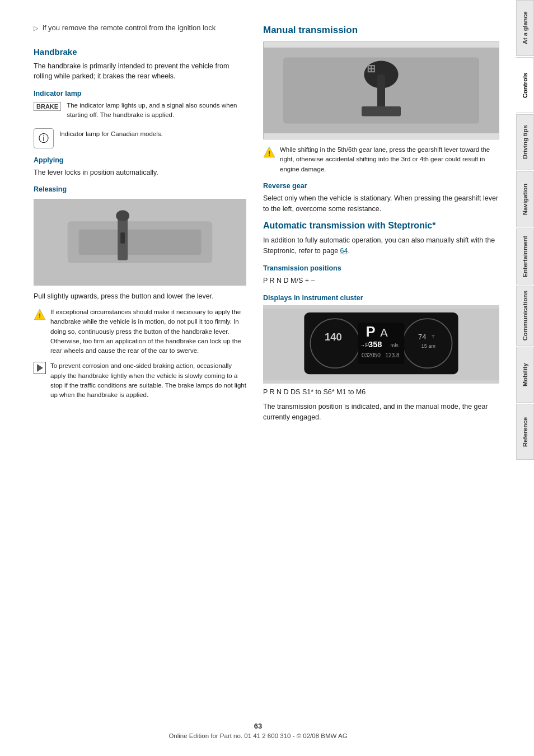 The image size is (534, 756). Describe the element at coordinates (258, 726) in the screenshot. I see `page-number: 63` at that location.